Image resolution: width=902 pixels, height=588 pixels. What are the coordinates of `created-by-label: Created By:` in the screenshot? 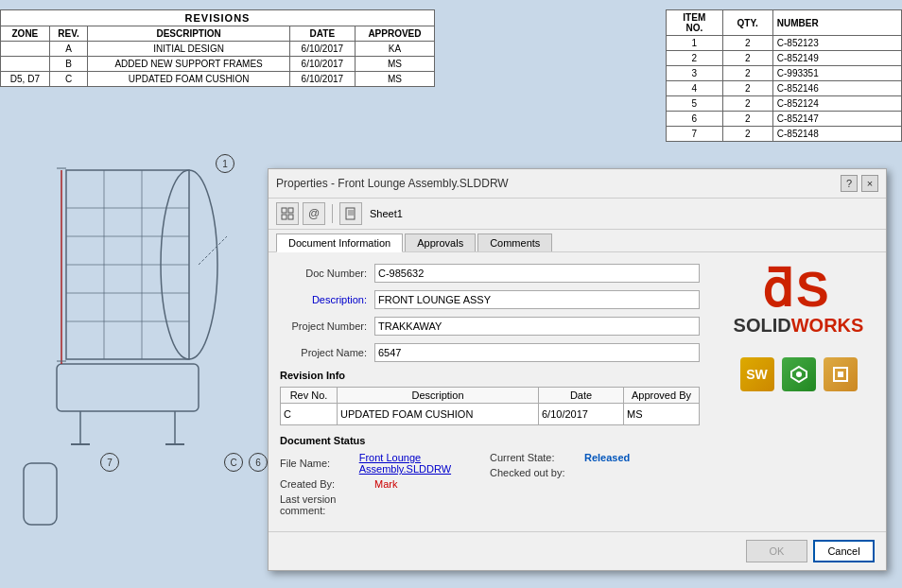 It's located at (327, 484).